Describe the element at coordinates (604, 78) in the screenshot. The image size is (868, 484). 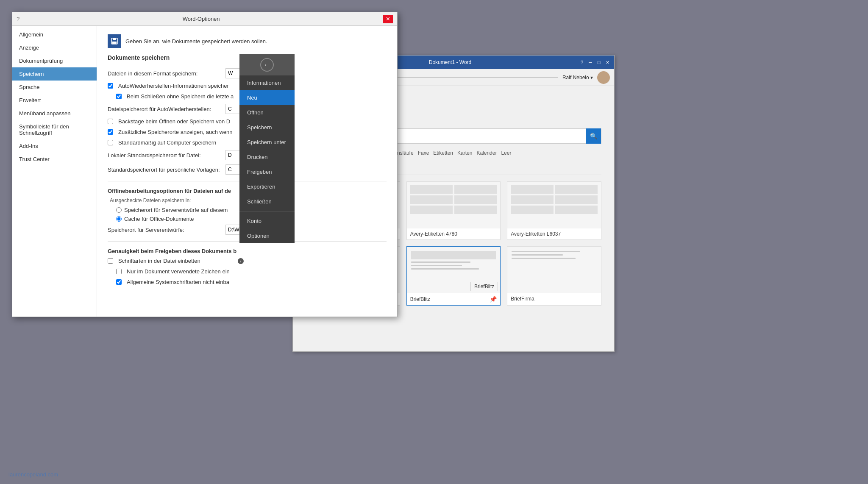
I see `word-user-avatar` at that location.